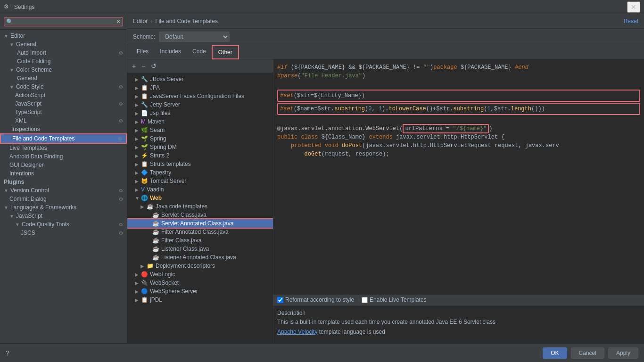 The height and width of the screenshot is (362, 644). What do you see at coordinates (200, 96) in the screenshot?
I see `list-item: ▶ 📋 JavaServer Faces Configuration Files` at bounding box center [200, 96].